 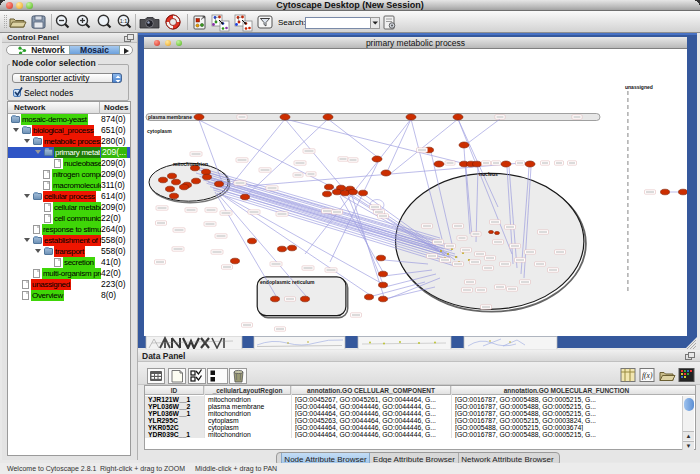 I want to click on svg-text: Search:, so click(x=292, y=22).